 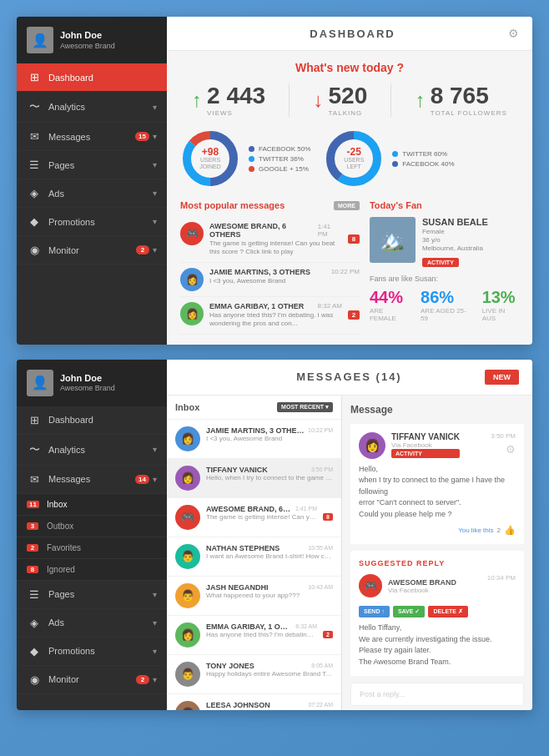 I want to click on analytics-icon: 〜, so click(x=34, y=107).